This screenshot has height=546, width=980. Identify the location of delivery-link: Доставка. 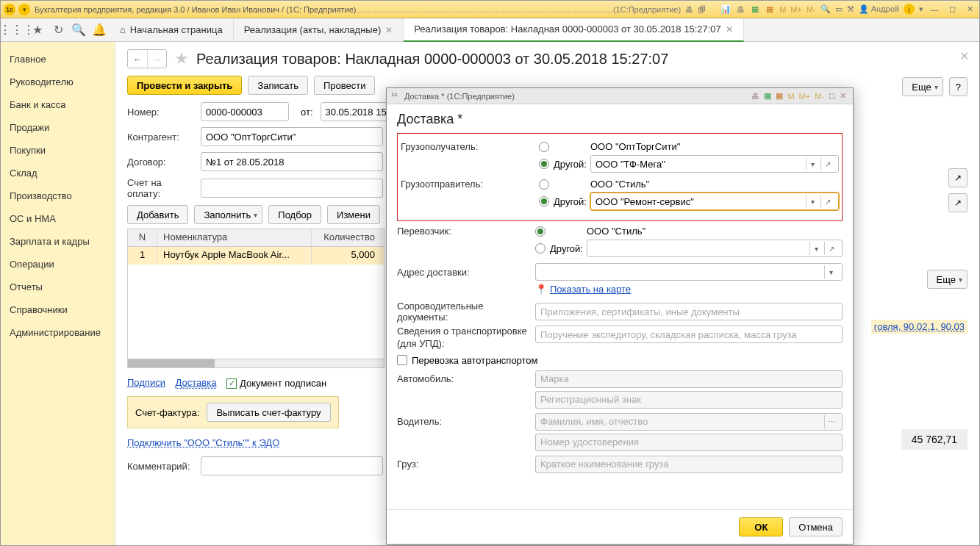
(196, 383).